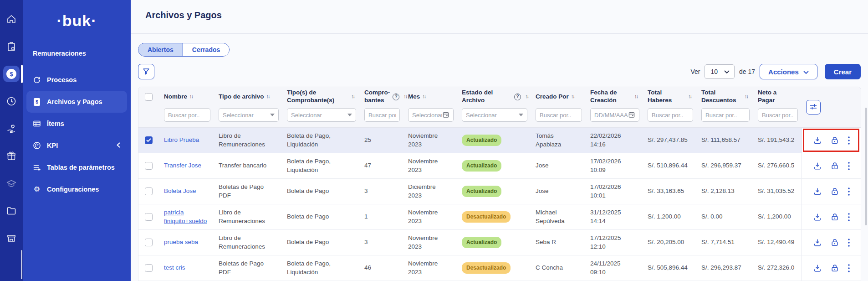 The height and width of the screenshot is (281, 868). What do you see at coordinates (73, 189) in the screenshot?
I see `sidebar-item-label: Configuraciones` at bounding box center [73, 189].